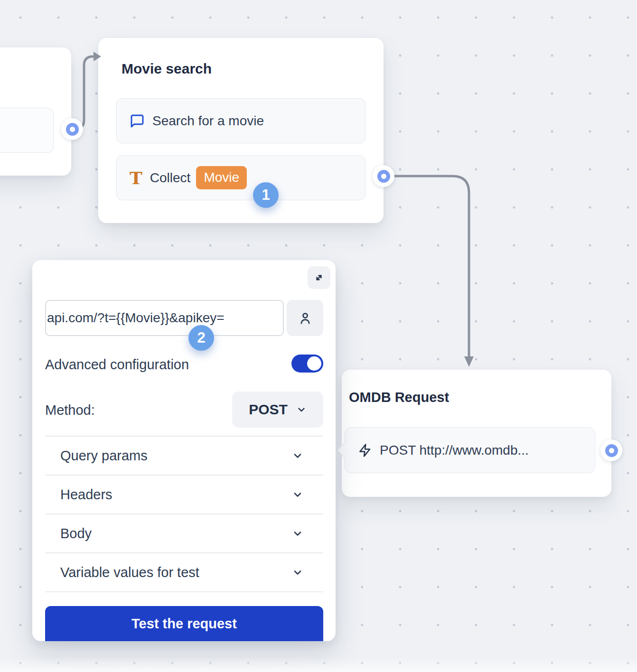 Image resolution: width=637 pixels, height=672 pixels. Describe the element at coordinates (135, 318) in the screenshot. I see `url-input-value: api.com/?t={{Movie}}&apikey=` at that location.